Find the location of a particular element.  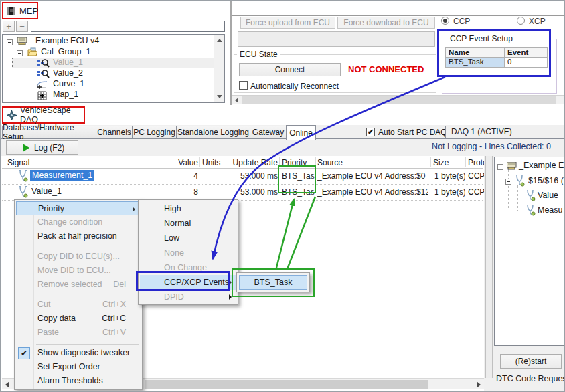

panel-splitter is located at coordinates (489, 267).